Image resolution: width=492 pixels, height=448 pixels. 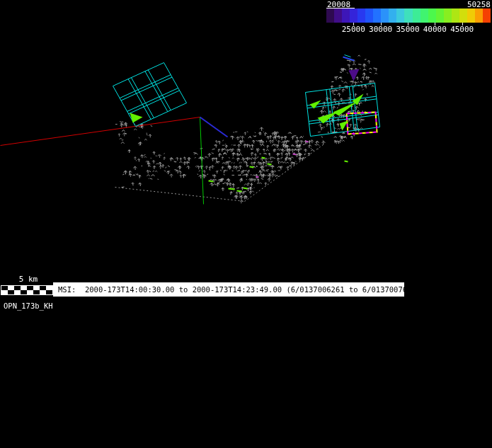 I want to click on scale-bar-checker, so click(x=27, y=290).